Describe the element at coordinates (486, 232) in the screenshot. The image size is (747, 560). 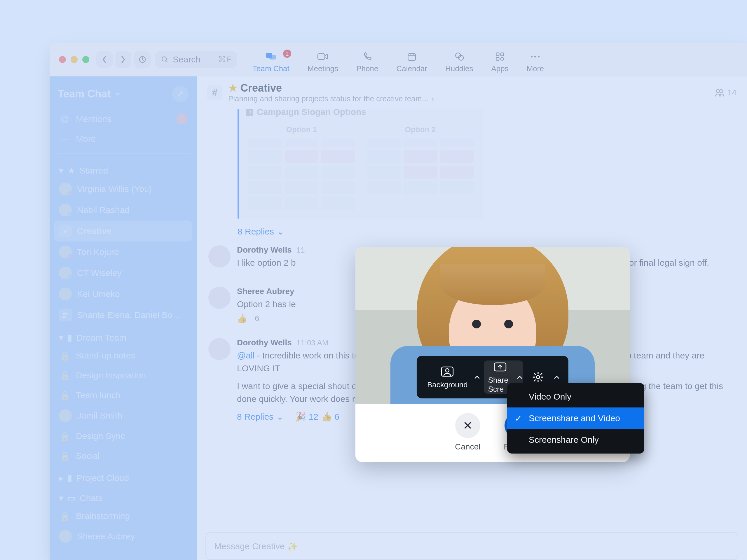
I see `thread-replies-link: 8 Replies ⌄` at that location.